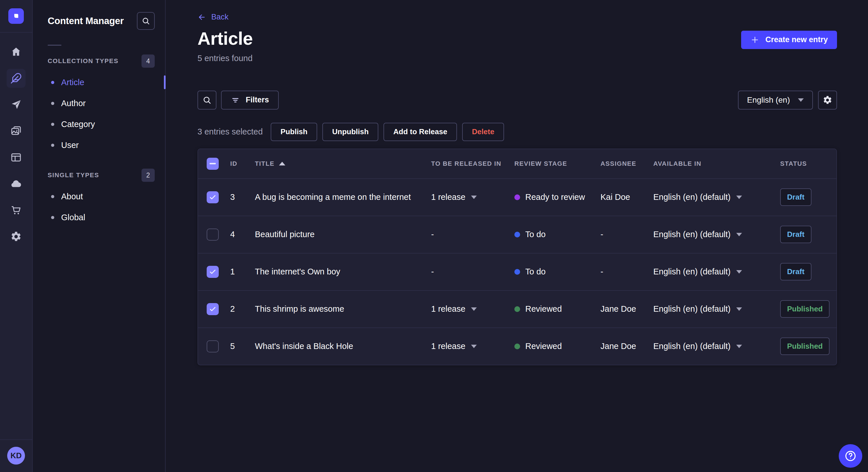  What do you see at coordinates (16, 105) in the screenshot?
I see `paper-plane-icon` at bounding box center [16, 105].